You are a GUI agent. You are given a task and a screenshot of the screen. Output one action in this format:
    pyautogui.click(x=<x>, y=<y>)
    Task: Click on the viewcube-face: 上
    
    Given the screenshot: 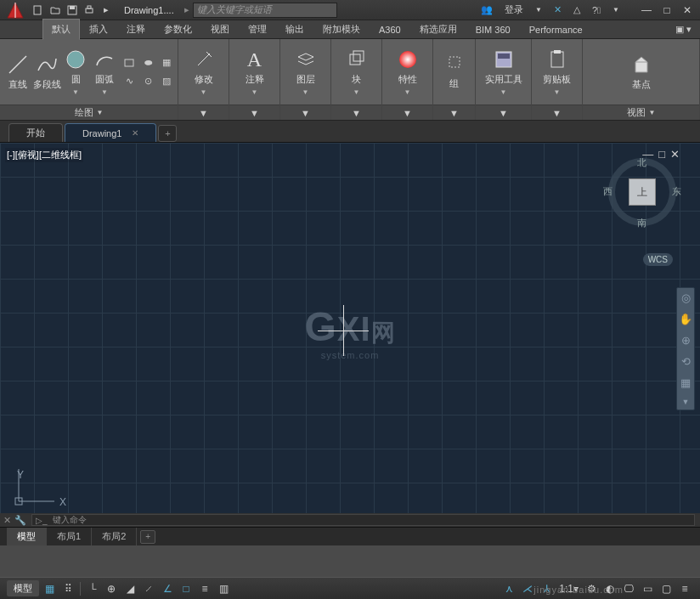 What is the action you would take?
    pyautogui.click(x=642, y=192)
    